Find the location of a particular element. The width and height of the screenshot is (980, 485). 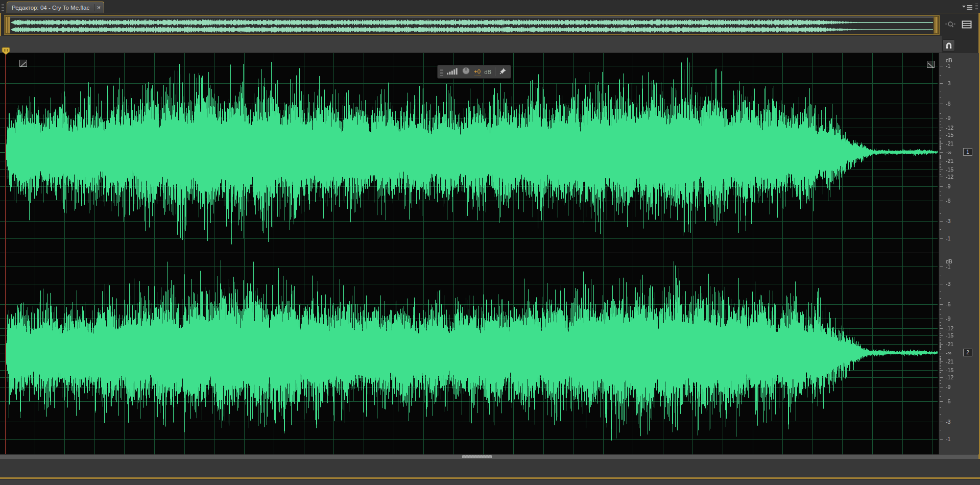

fade-out-handle is located at coordinates (930, 64).